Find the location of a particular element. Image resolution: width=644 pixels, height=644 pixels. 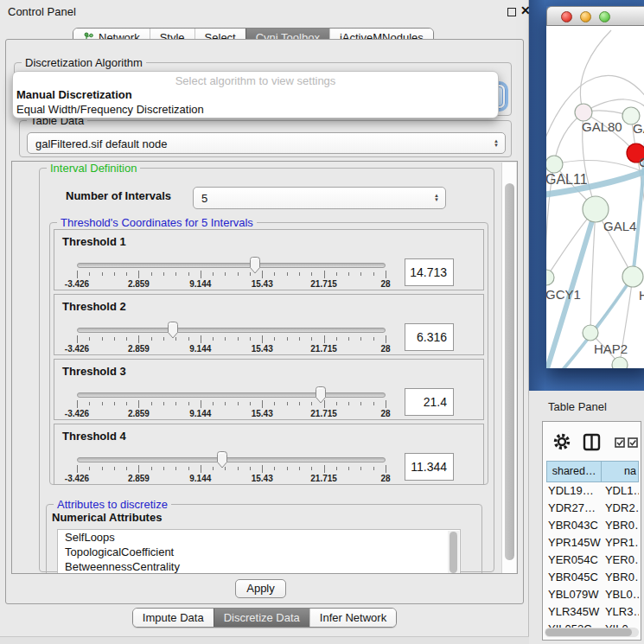

tab-discretize-data: Discretize Data is located at coordinates (261, 617).